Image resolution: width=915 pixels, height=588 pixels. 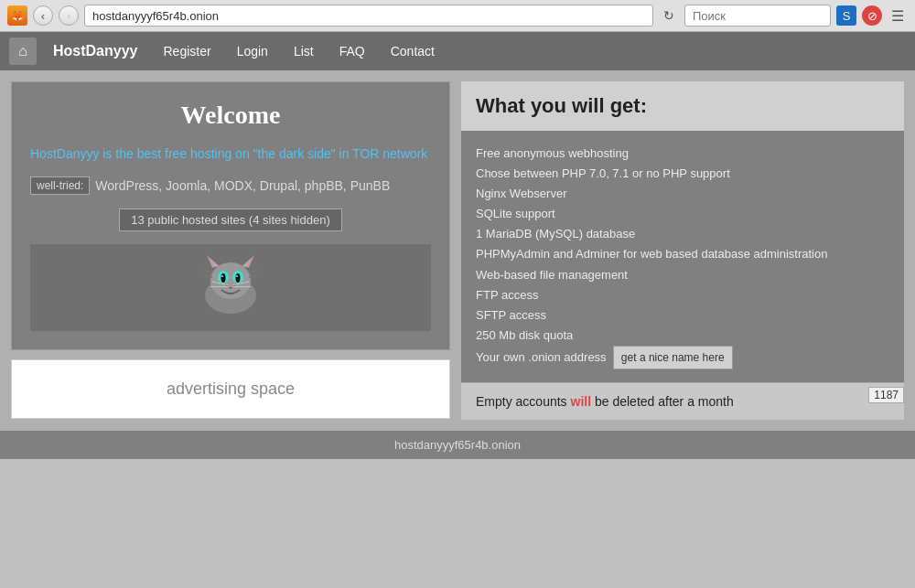 What do you see at coordinates (231, 115) in the screenshot?
I see `welcome-title: Welcome` at bounding box center [231, 115].